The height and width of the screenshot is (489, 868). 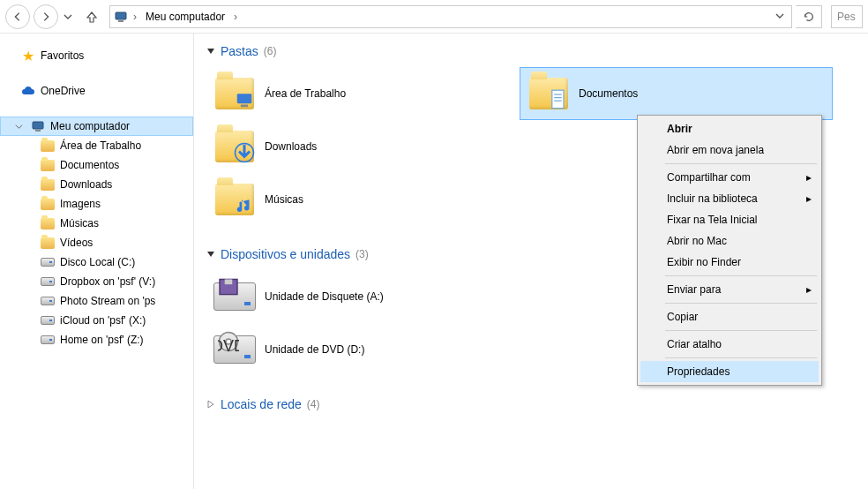 What do you see at coordinates (730, 199) in the screenshot?
I see `ctx-include-library: Incluir na biblioteca▸` at bounding box center [730, 199].